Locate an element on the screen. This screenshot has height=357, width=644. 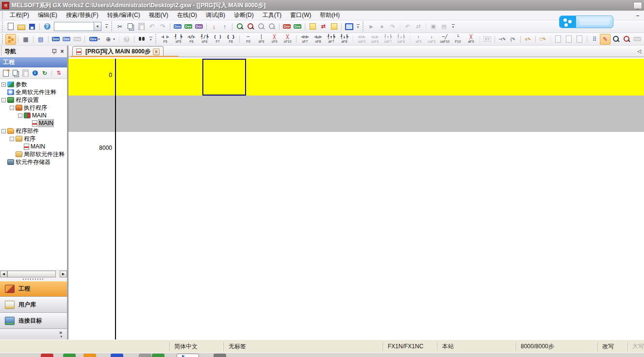
doc-generate-icon is located at coordinates (558, 39).